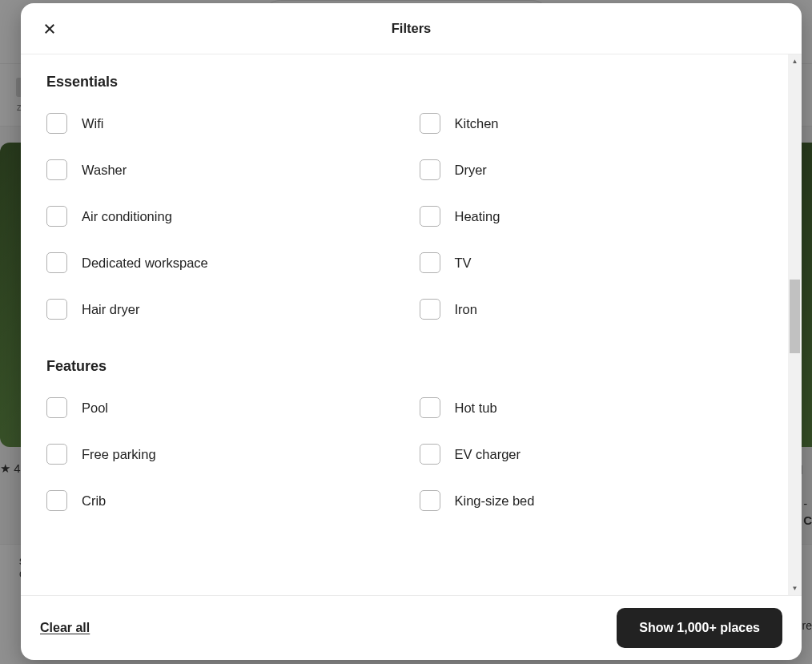  Describe the element at coordinates (412, 628) in the screenshot. I see `modal-footer: Clear all Show 1,000+ places` at that location.